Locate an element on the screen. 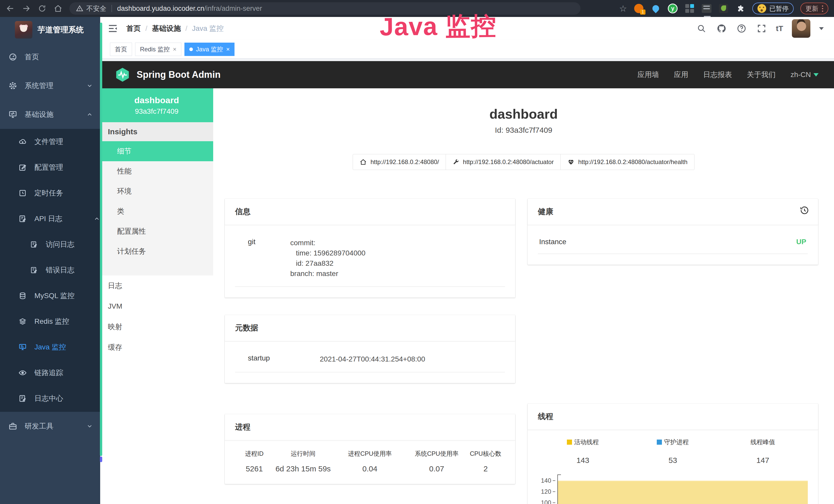  sba-brand: Spring Boot Admin is located at coordinates (168, 74).